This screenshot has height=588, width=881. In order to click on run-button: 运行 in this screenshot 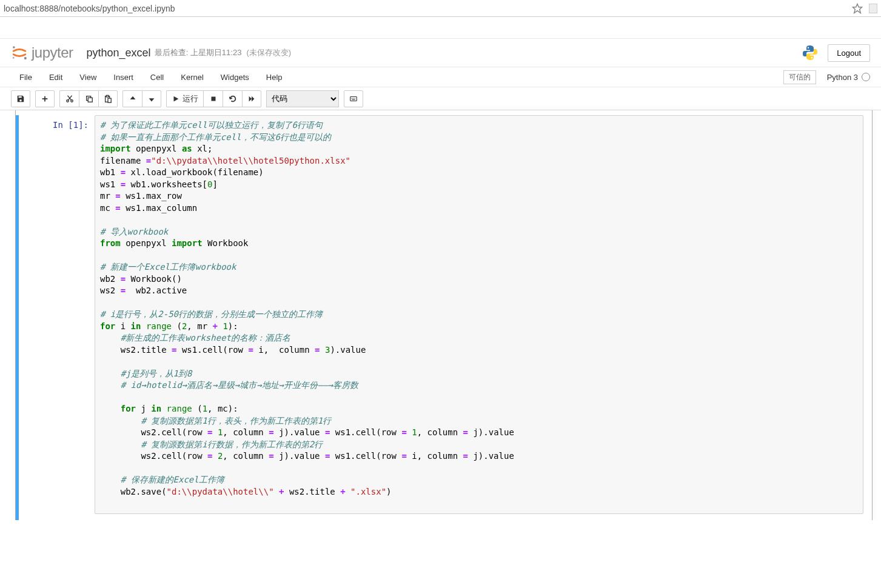, I will do `click(184, 99)`.